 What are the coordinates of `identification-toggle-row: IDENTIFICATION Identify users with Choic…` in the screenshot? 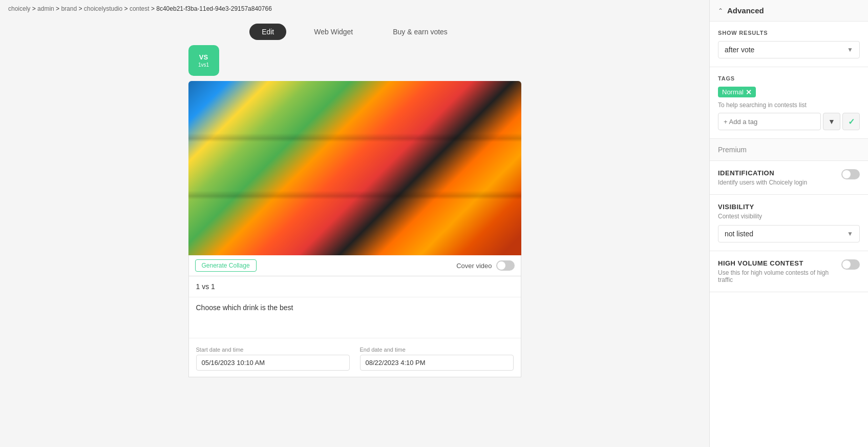 It's located at (789, 177).